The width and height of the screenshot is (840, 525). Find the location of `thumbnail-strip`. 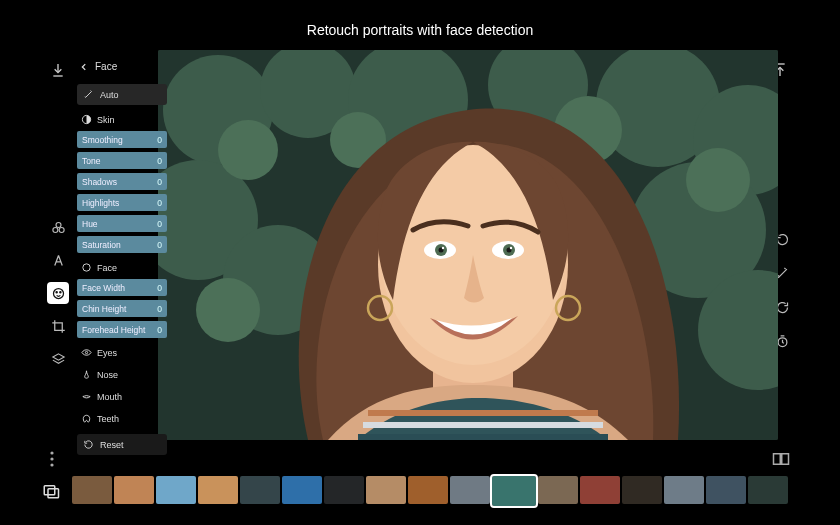

thumbnail-strip is located at coordinates (420, 491).